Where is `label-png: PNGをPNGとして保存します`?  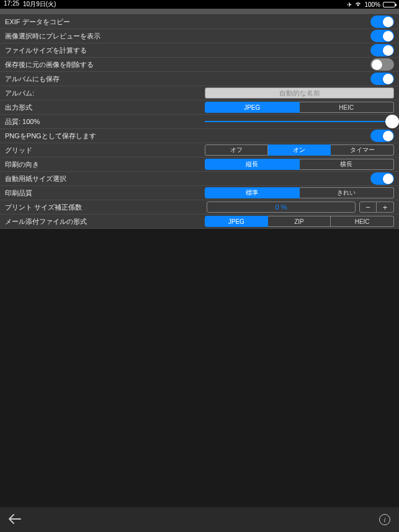
label-png: PNGをPNGとして保存します is located at coordinates (187, 136).